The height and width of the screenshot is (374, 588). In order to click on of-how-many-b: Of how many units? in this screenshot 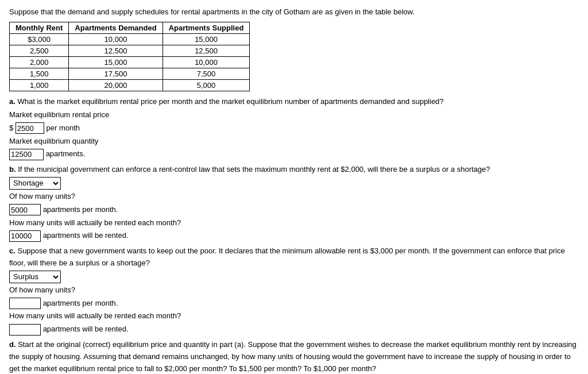, I will do `click(294, 196)`.